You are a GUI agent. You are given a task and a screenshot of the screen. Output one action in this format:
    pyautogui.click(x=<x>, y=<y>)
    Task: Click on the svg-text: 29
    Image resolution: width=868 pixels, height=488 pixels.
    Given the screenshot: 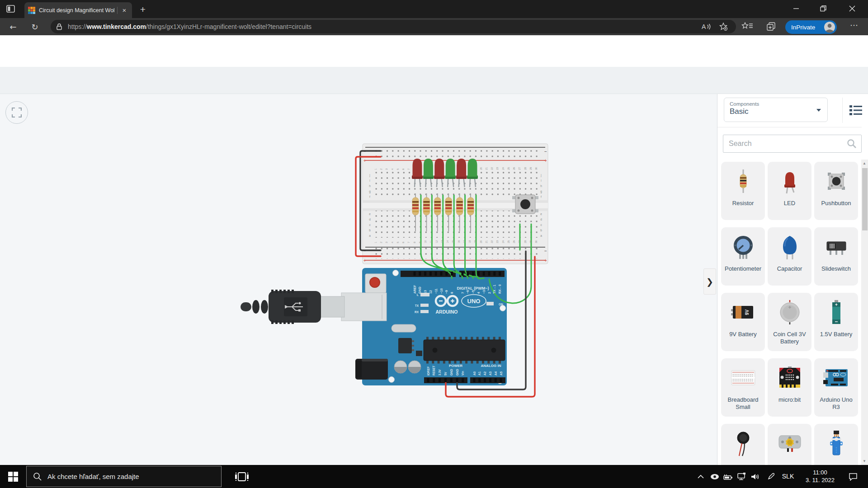 What is the action you would take?
    pyautogui.click(x=531, y=169)
    